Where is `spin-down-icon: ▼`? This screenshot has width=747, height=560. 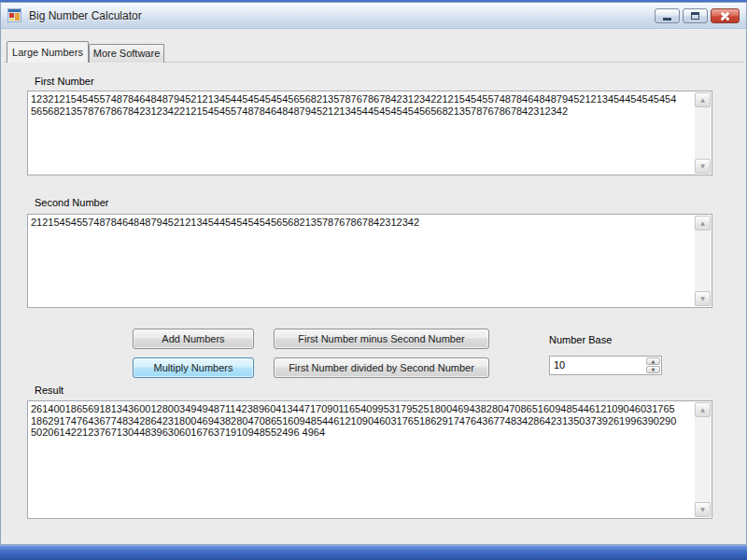 spin-down-icon: ▼ is located at coordinates (654, 370).